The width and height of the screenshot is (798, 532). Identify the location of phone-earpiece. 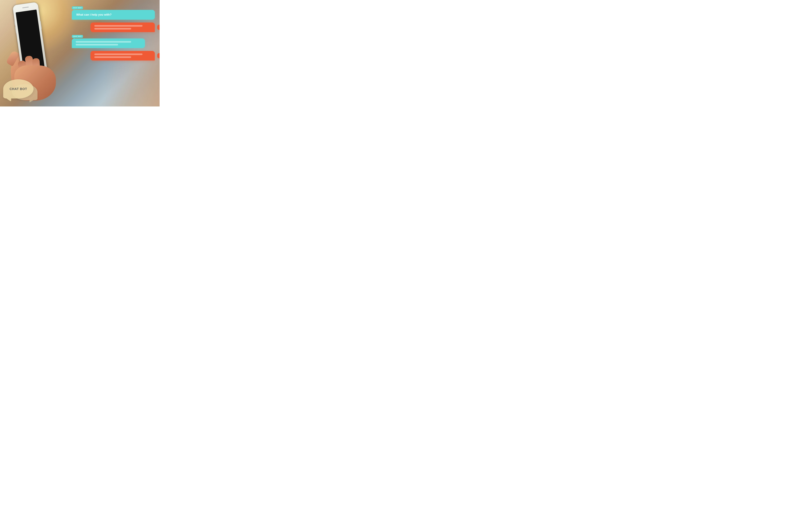
(26, 7).